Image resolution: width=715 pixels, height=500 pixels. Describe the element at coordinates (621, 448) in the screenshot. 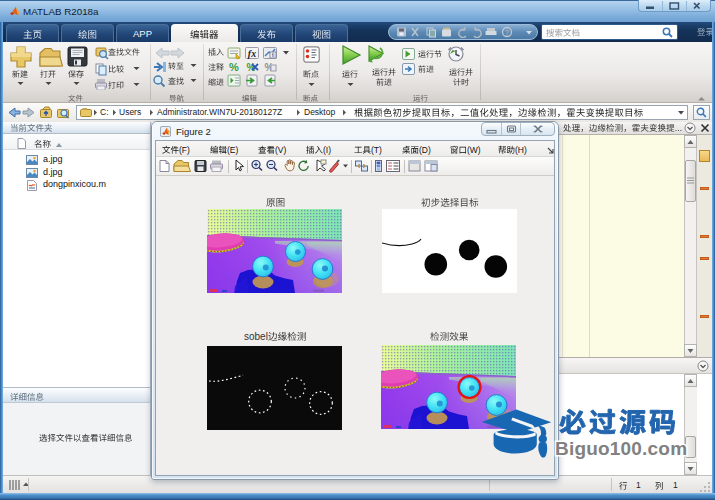

I see `svg-text: Biguo100.com` at that location.